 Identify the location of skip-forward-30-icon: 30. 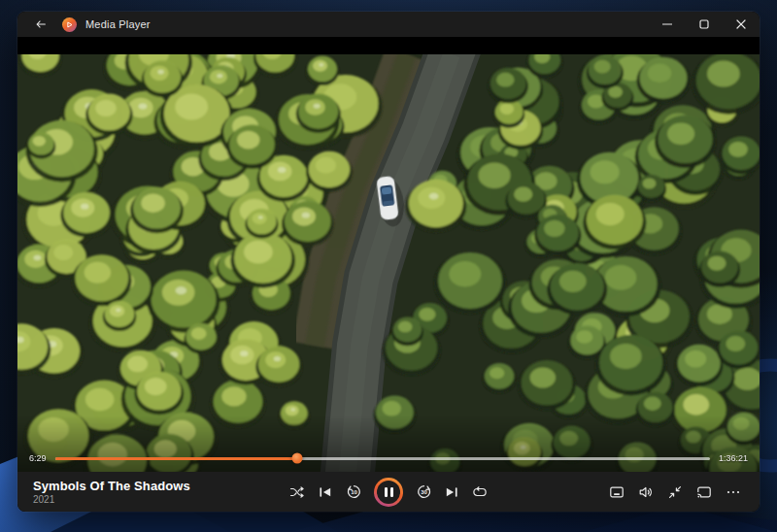
(423, 491).